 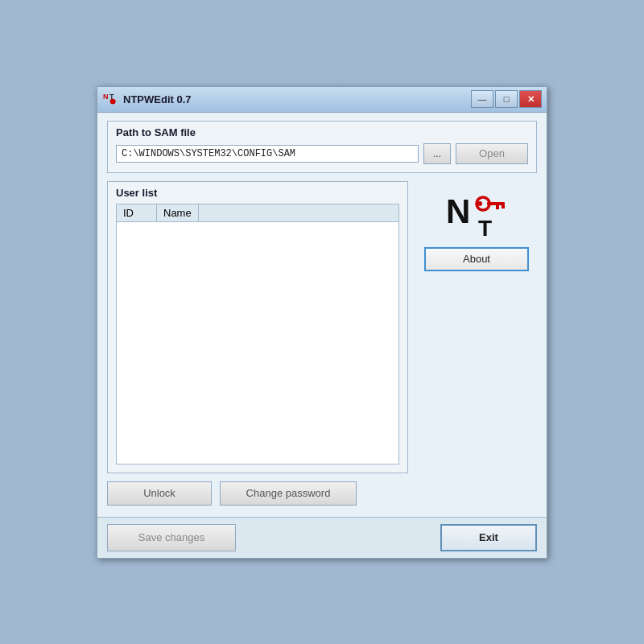 I want to click on svg-text: T, so click(x=485, y=227).